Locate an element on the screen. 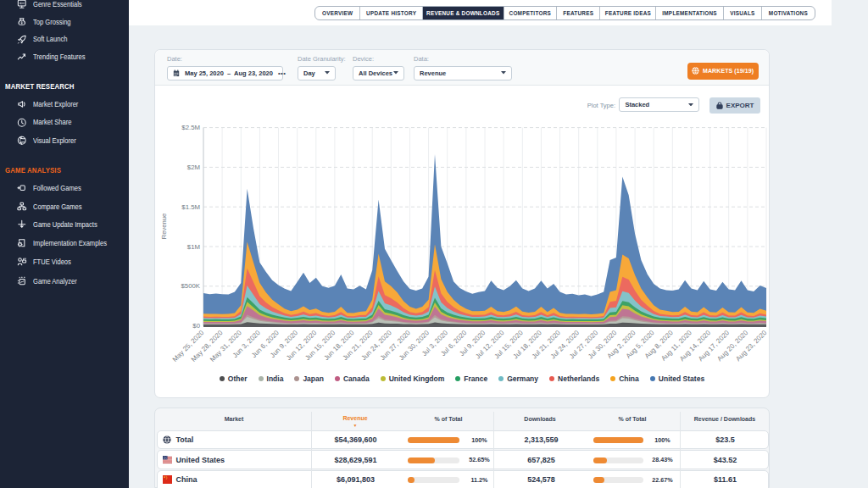 This screenshot has width=868, height=488. svg-text: $1M is located at coordinates (193, 247).